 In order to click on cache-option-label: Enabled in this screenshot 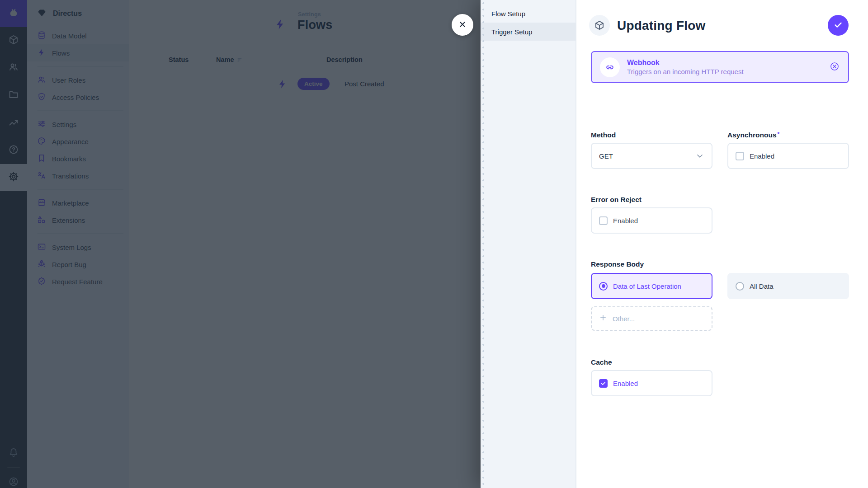, I will do `click(626, 383)`.